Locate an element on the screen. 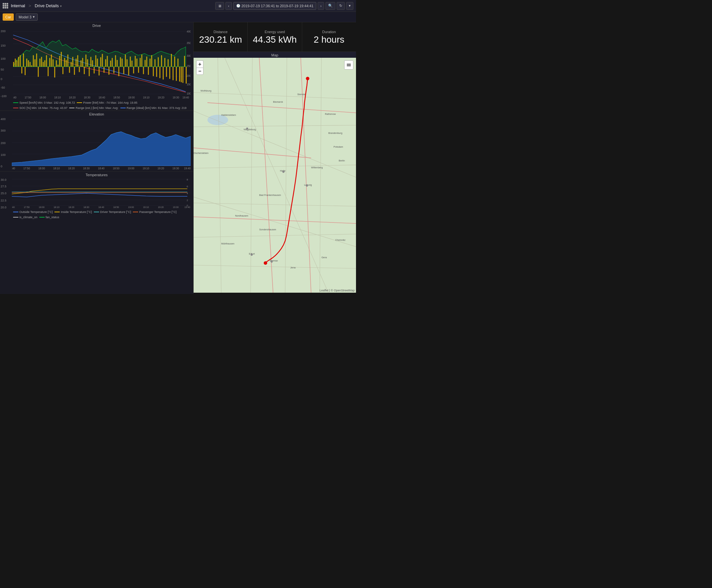 The width and height of the screenshot is (712, 588). map-attribution: Leaflet | © OpenStreetMap is located at coordinates (337, 290).